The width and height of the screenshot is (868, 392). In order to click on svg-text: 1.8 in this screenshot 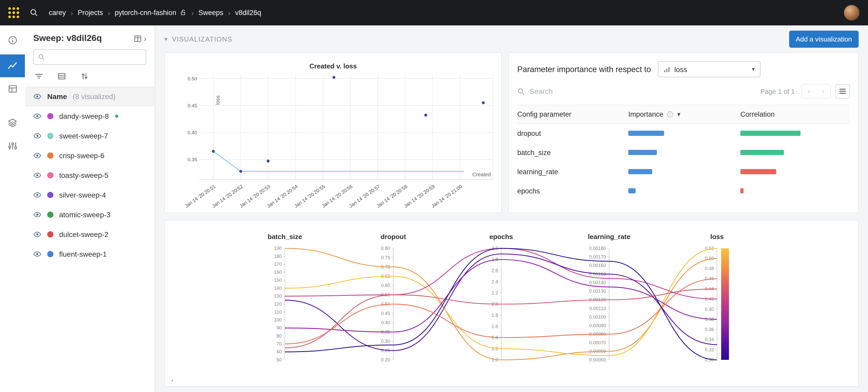, I will do `click(495, 315)`.